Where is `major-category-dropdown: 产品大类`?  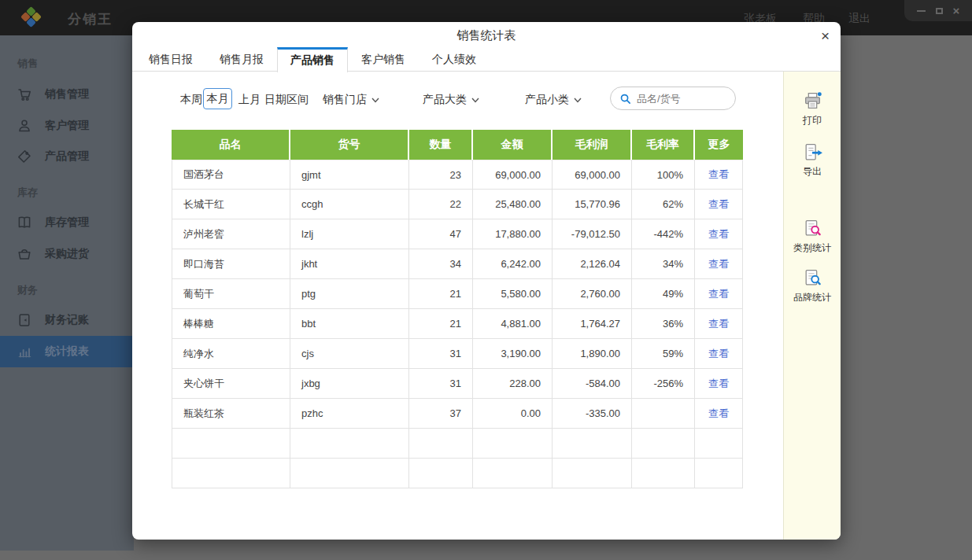 major-category-dropdown: 产品大类 is located at coordinates (451, 100).